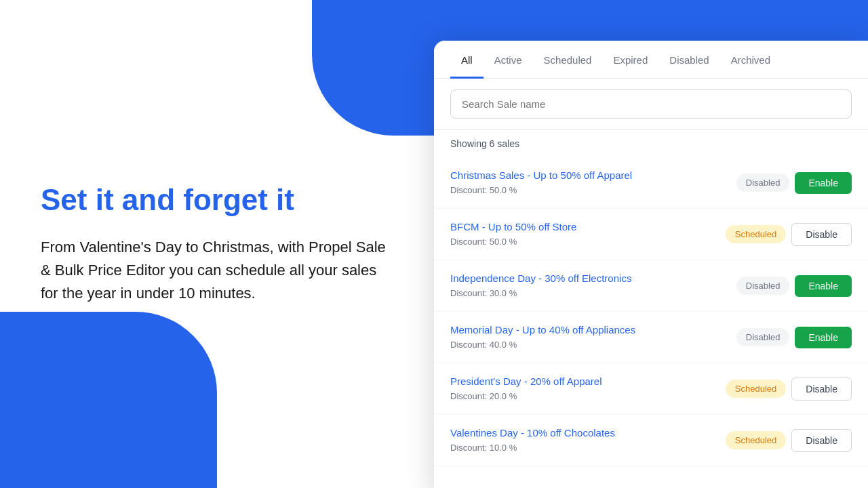 The height and width of the screenshot is (488, 868). What do you see at coordinates (509, 60) in the screenshot?
I see `tab-active: Active` at bounding box center [509, 60].